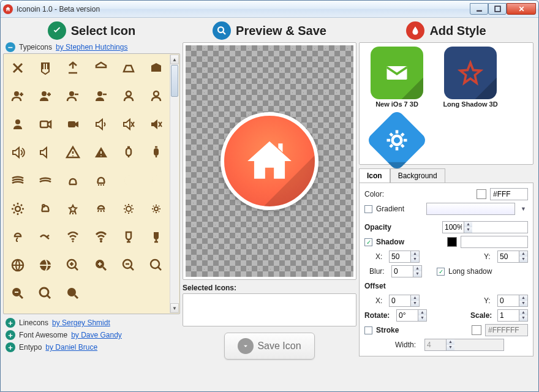  Describe the element at coordinates (404, 301) in the screenshot. I see `offset-x-spinner: ▲▼` at that location.